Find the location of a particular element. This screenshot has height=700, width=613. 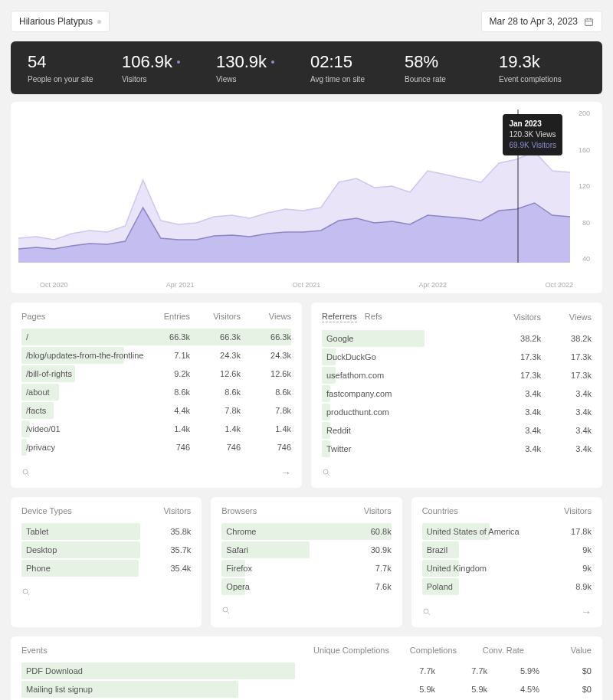

kpi-events: 19.3k Event completions is located at coordinates (543, 67).